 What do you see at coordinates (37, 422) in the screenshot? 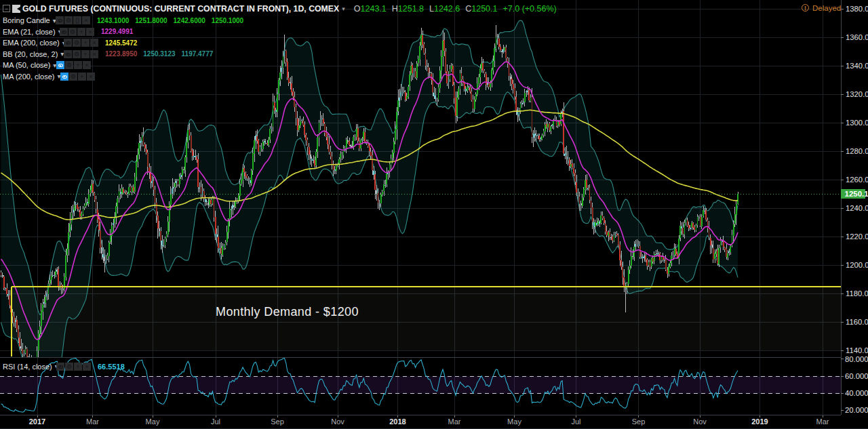
I see `svg-text: 2017` at bounding box center [37, 422].